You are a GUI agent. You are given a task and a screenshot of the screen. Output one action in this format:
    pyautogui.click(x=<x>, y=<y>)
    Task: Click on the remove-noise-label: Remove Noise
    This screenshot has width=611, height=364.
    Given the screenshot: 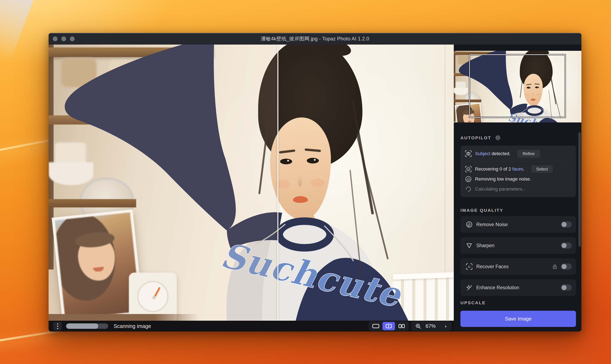 What is the action you would take?
    pyautogui.click(x=492, y=225)
    